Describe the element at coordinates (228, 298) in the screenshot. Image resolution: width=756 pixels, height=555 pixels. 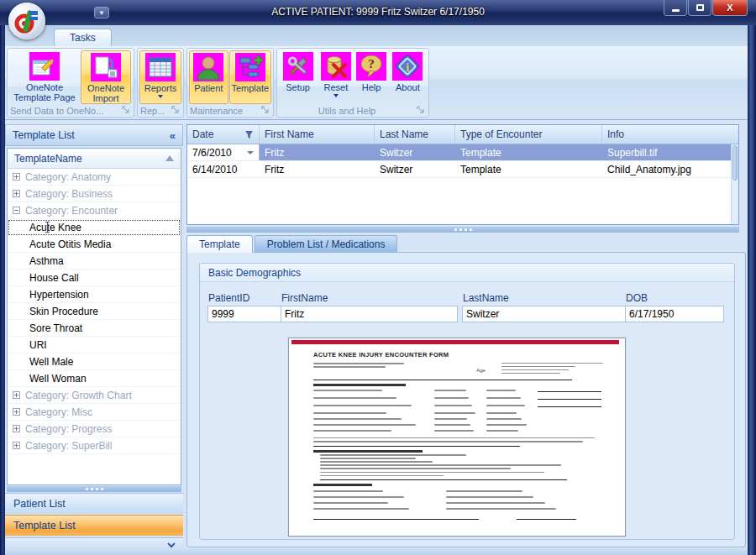
I see `patientid-label: PatientID` at that location.